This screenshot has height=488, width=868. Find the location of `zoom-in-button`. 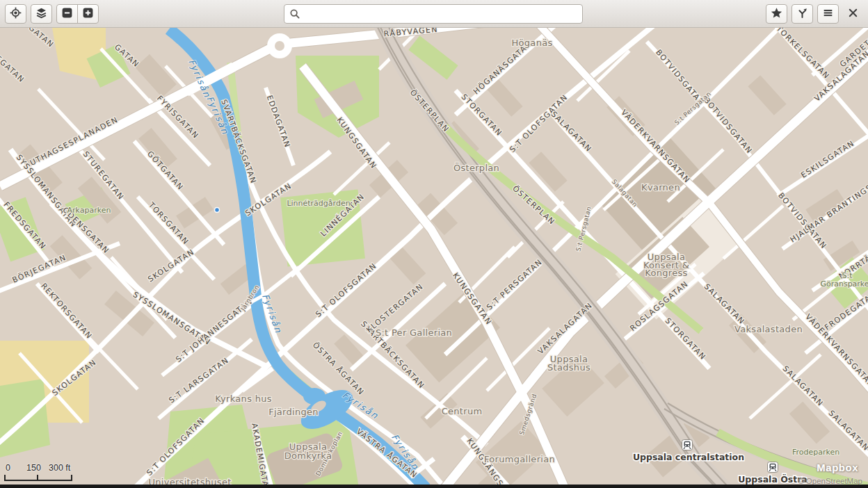

zoom-in-button is located at coordinates (88, 14).